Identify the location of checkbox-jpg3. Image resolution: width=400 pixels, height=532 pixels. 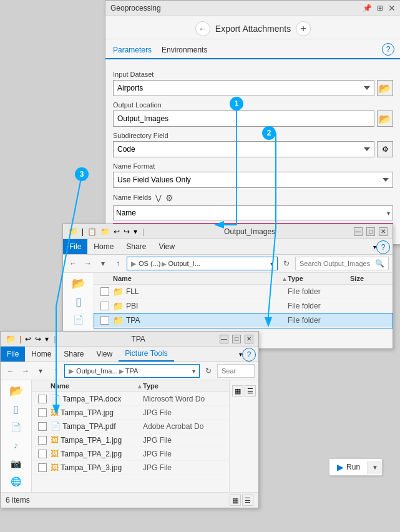
(42, 454).